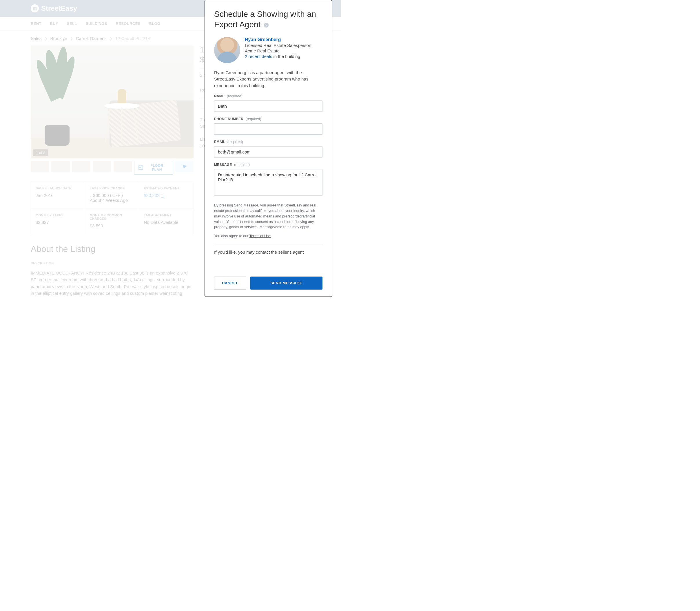 The width and height of the screenshot is (700, 611). What do you see at coordinates (72, 24) in the screenshot?
I see `nav-sell: SELL` at bounding box center [72, 24].